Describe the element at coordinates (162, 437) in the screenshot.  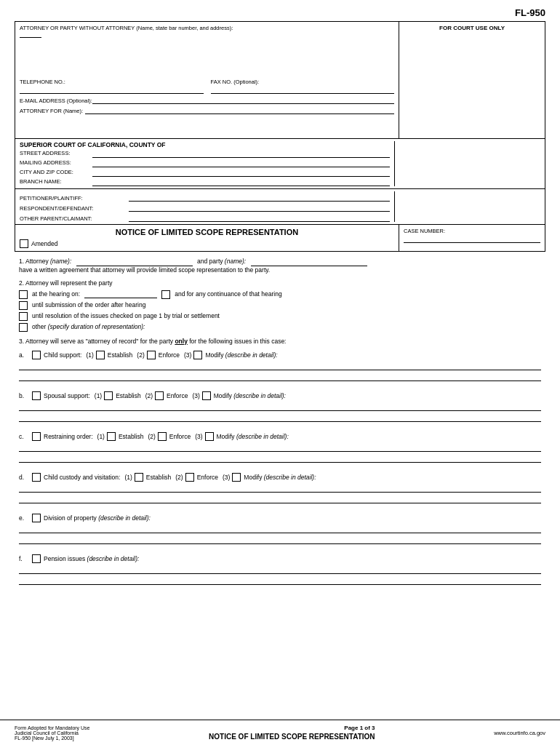
I see `item-c-check2` at that location.